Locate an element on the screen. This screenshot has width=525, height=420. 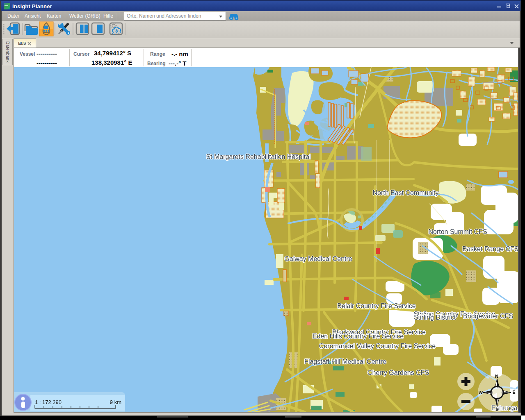
svg-text: Belair Country Fire Service is located at coordinates (377, 306).